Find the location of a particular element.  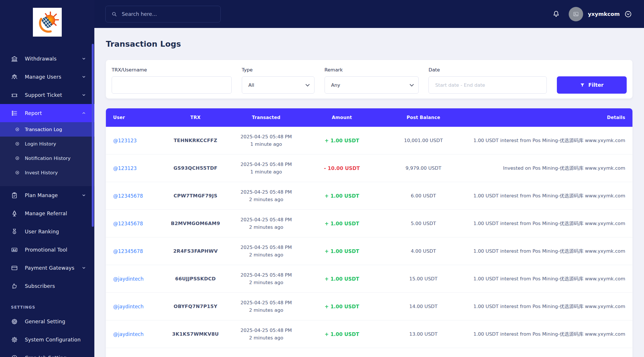

sidebar-scrollbar is located at coordinates (93, 135).